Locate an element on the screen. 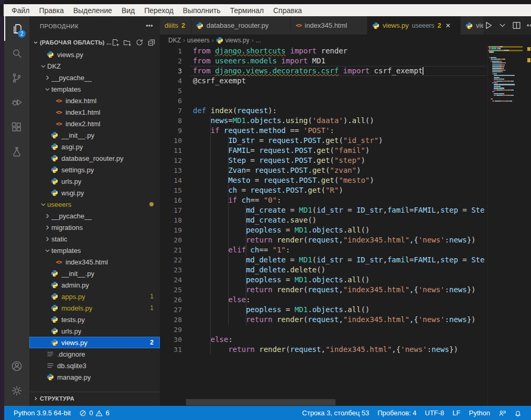 Image resolution: width=531 pixels, height=420 pixels. run-icon is located at coordinates (489, 25).